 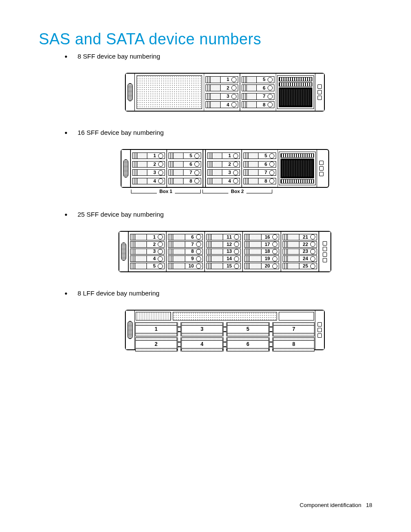 I want to click on bay-number: 13, so click(x=228, y=252).